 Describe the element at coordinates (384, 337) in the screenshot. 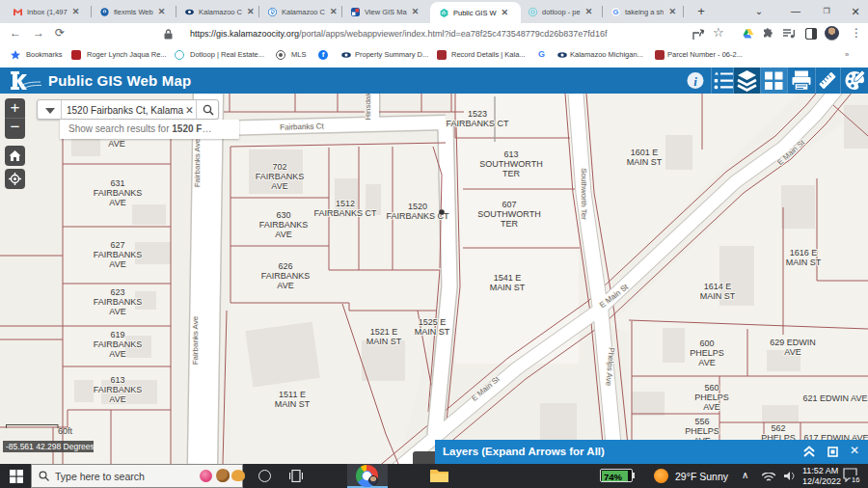

I see `svg-text: 1521 EMAIN ST` at that location.